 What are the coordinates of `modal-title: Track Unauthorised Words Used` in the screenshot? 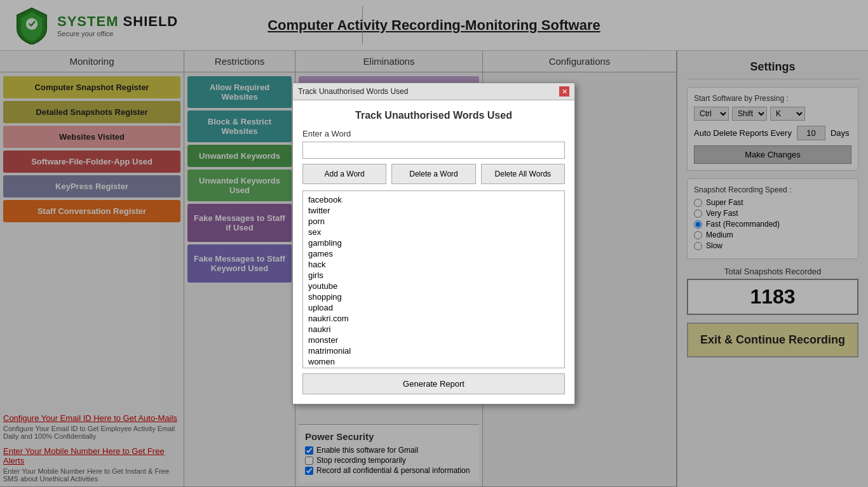 It's located at (433, 116).